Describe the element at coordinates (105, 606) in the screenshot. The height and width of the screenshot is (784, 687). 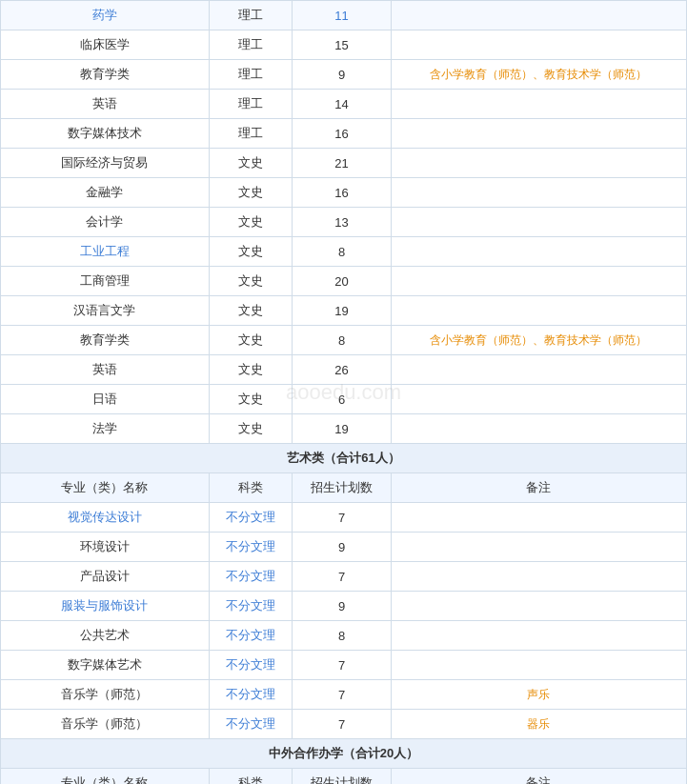
I see `major-link: 服装与服饰设计` at that location.